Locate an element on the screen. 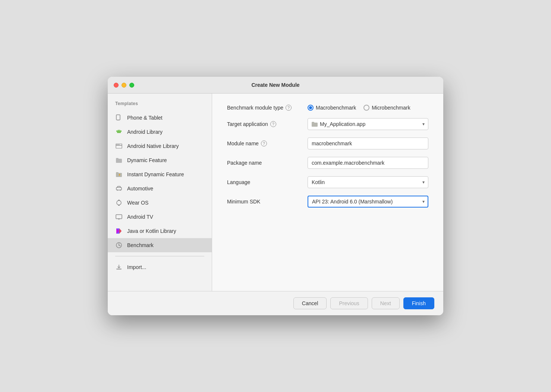 Image resolution: width=551 pixels, height=392 pixels. macrobenchmark-radio-outer is located at coordinates (311, 108).